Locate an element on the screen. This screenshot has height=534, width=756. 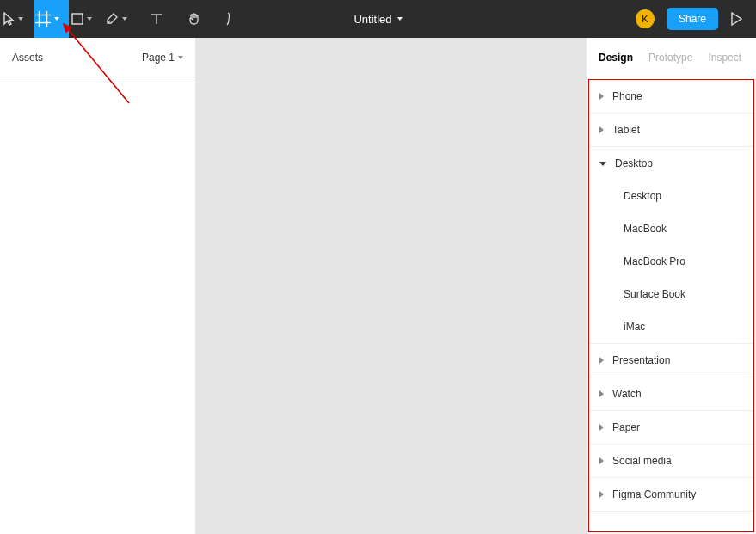
text-tool is located at coordinates (157, 19).